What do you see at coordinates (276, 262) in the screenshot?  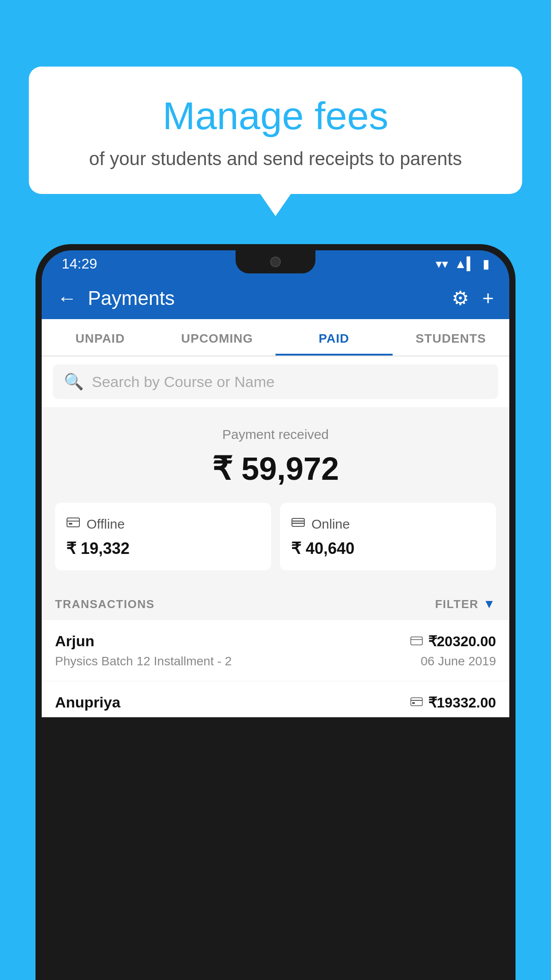 I see `camera` at bounding box center [276, 262].